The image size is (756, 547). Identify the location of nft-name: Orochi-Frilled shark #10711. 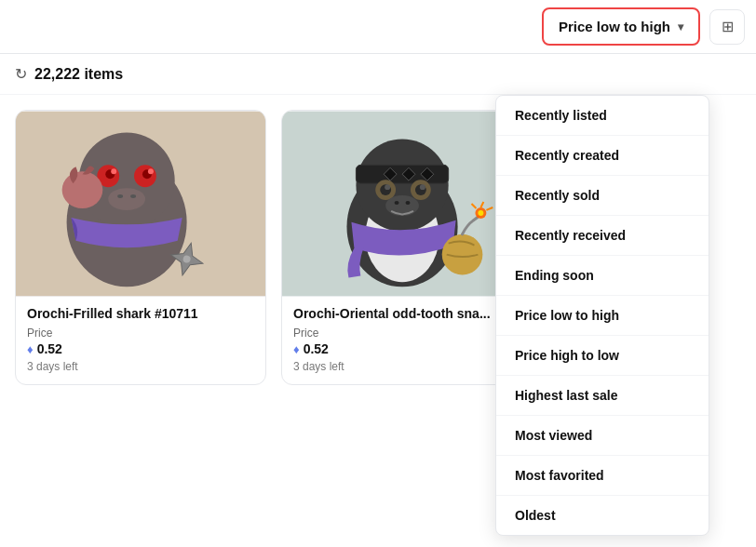
(141, 314).